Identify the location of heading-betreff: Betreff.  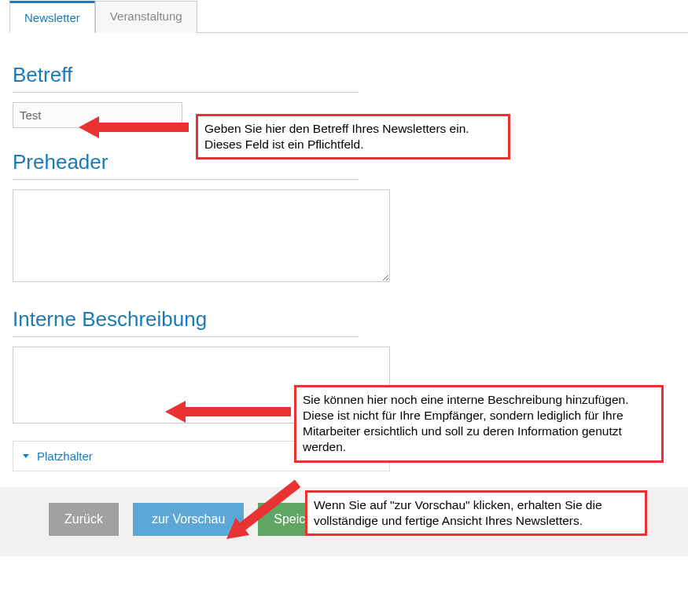
(186, 78).